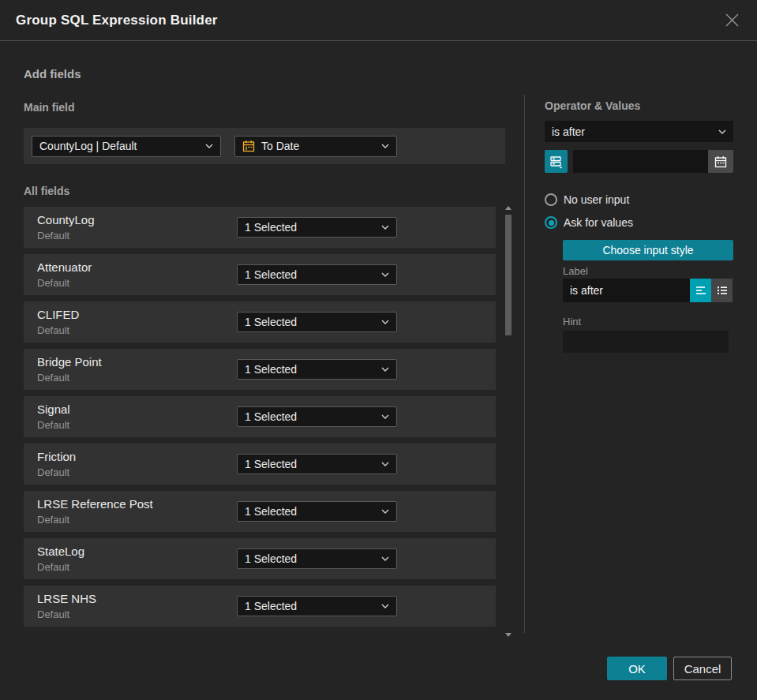 The width and height of the screenshot is (757, 700). What do you see at coordinates (260, 417) in the screenshot?
I see `field-row: Signal Default 1 Selected` at bounding box center [260, 417].